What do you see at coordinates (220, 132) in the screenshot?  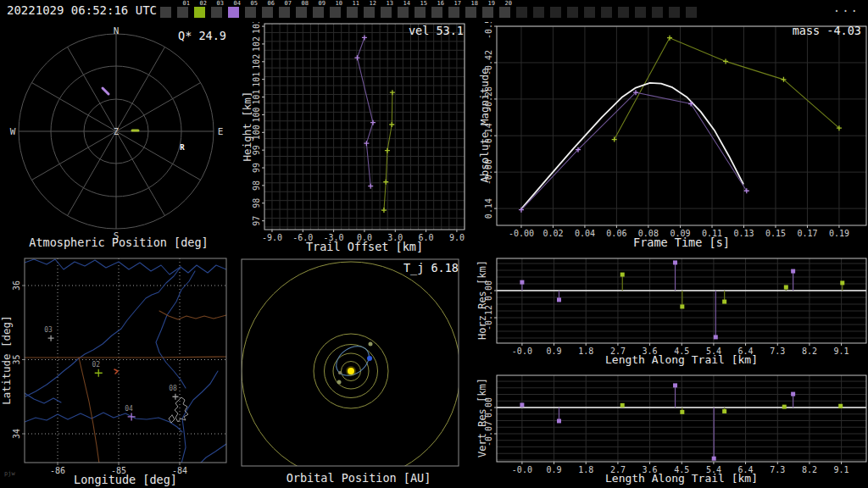 I see `svg-text: E` at bounding box center [220, 132].